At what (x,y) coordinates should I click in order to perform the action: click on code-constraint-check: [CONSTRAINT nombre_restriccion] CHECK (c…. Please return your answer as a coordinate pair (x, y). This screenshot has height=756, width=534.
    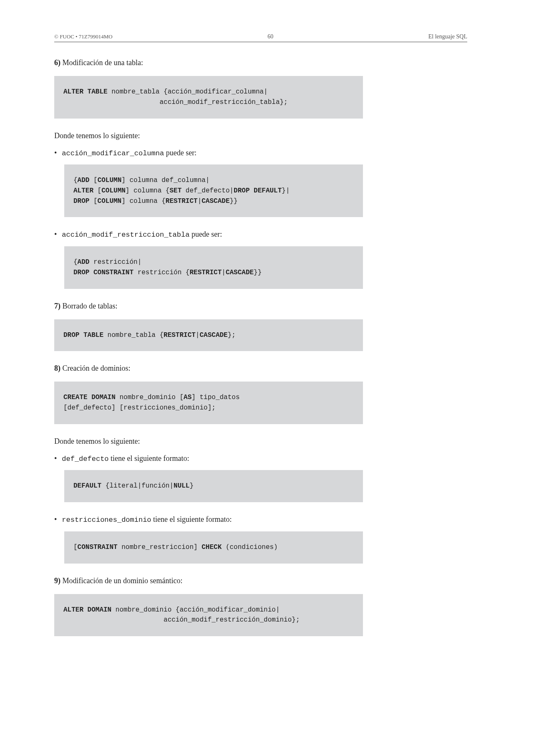
    Looking at the image, I should click on (214, 548).